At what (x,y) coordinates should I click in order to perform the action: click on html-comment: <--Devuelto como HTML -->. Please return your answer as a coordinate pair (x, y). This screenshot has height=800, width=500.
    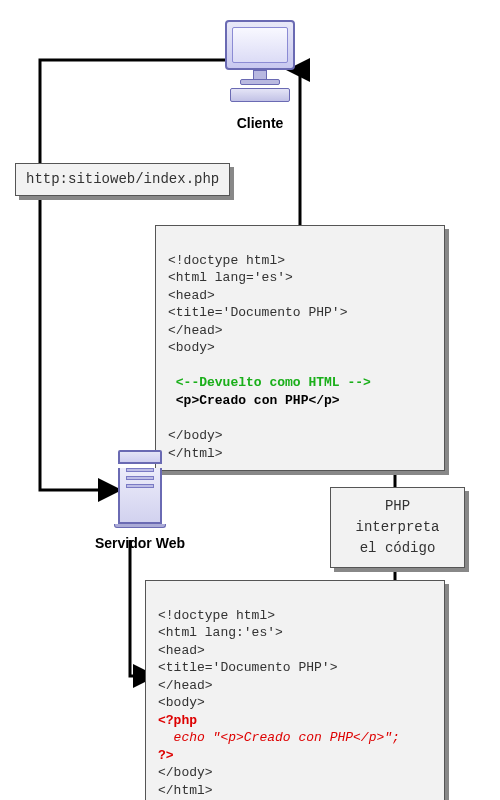
    Looking at the image, I should click on (274, 382).